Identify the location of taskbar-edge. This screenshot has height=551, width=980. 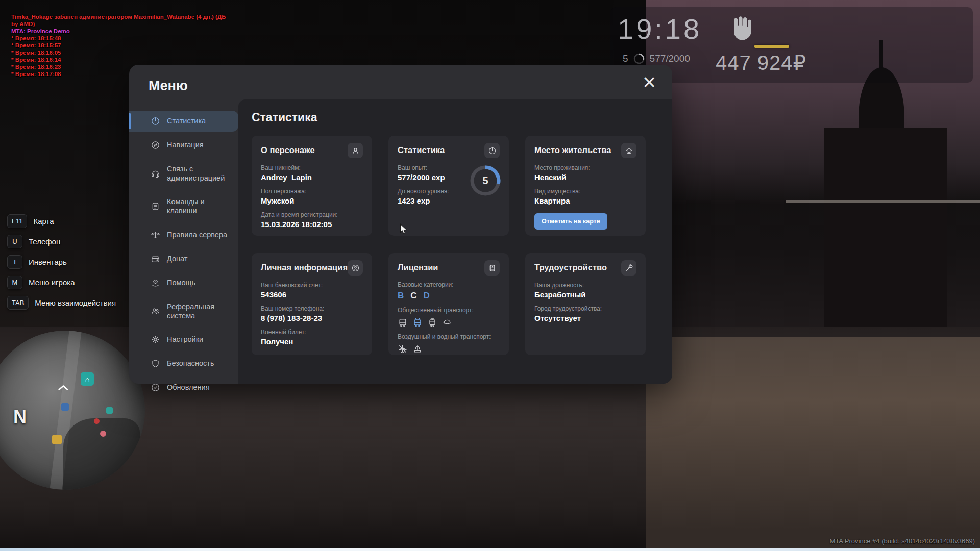
(490, 550).